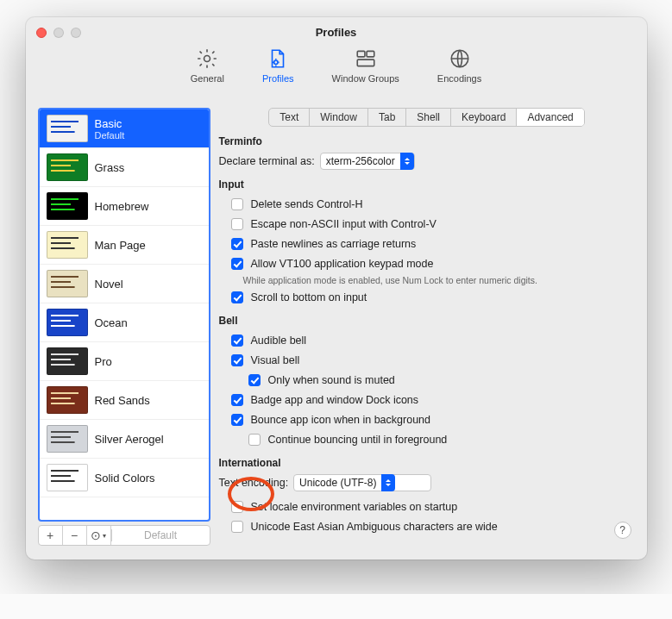 This screenshot has height=619, width=672. I want to click on profile-row-red-sands: Red Sands, so click(124, 400).